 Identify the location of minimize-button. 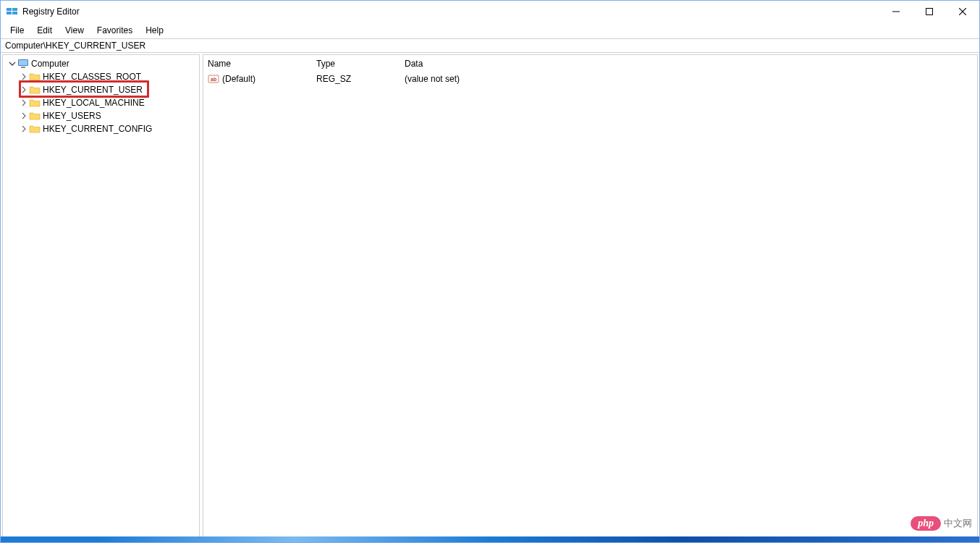
(896, 12).